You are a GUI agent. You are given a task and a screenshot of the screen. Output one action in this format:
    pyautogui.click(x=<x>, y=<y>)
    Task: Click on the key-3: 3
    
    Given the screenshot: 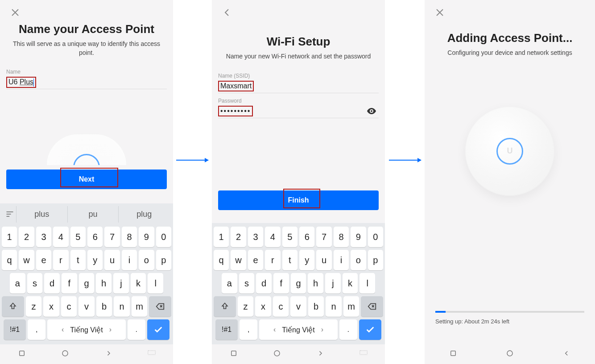 What is the action you would take?
    pyautogui.click(x=256, y=237)
    